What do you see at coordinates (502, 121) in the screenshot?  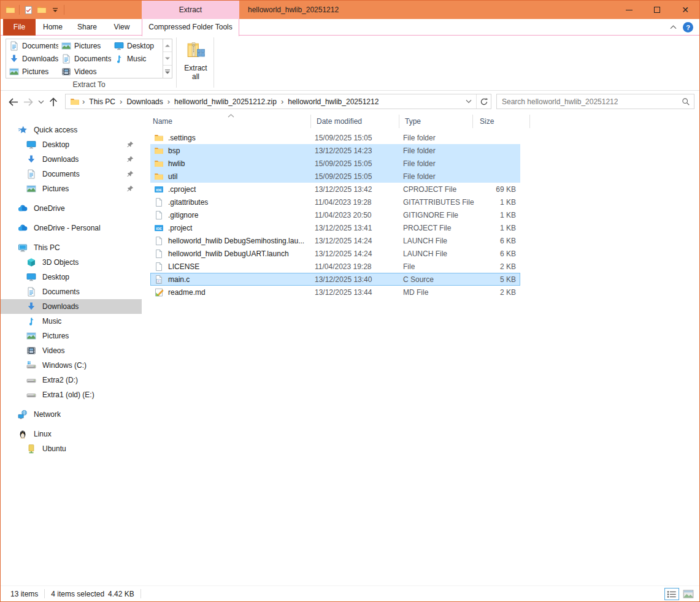 I see `column-header-size: Size` at bounding box center [502, 121].